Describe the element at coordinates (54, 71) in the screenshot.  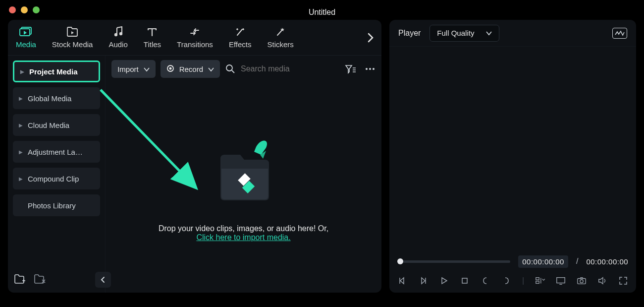
I see `sidebar-item-label: Project Media` at that location.